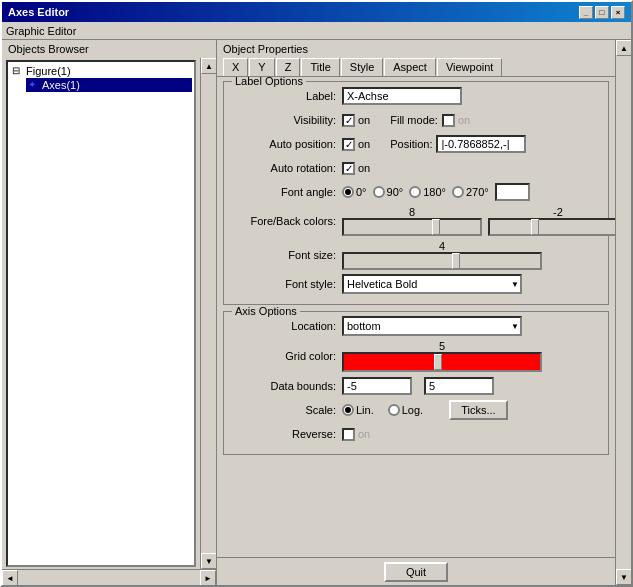 The image size is (633, 587). Describe the element at coordinates (348, 144) in the screenshot. I see `auto-position-checkbox` at that location.